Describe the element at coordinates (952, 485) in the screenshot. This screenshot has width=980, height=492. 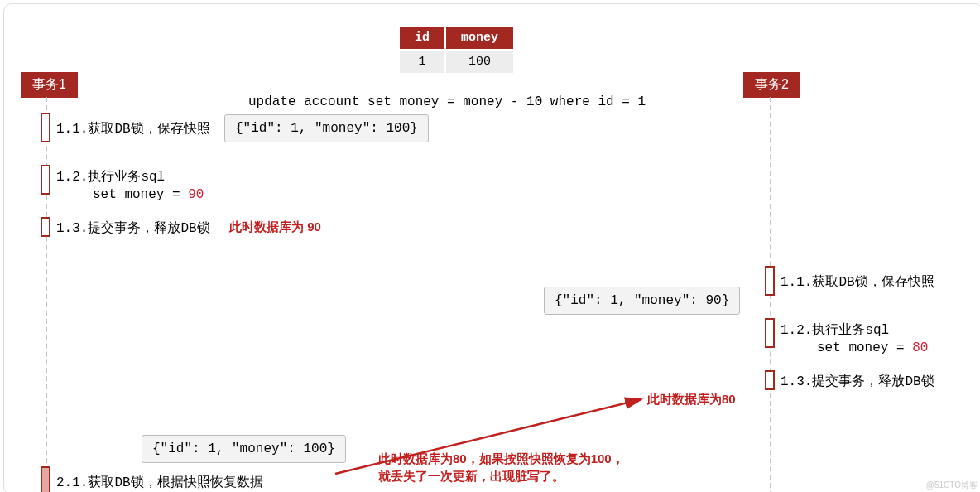
I see `watermark: @51CTO博客` at that location.